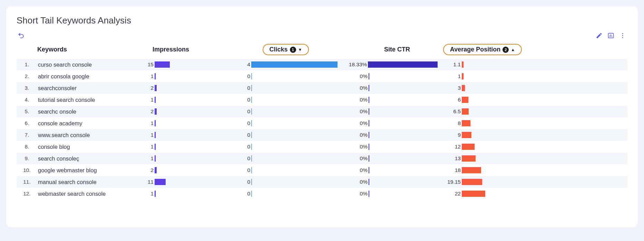 Image resolution: width=644 pixels, height=241 pixels. I want to click on table-row: 9.search consoleç100%13, so click(322, 158).